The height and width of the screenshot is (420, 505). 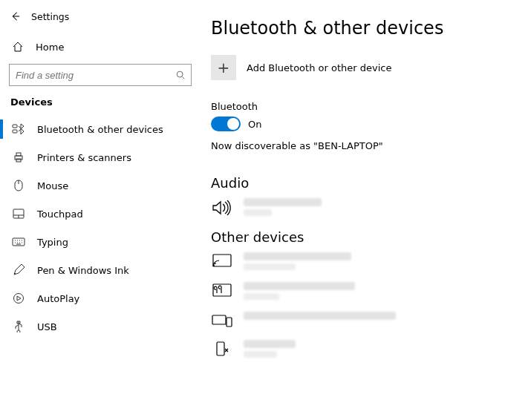 I want to click on nav-item-label: AutoPlay, so click(x=58, y=298).